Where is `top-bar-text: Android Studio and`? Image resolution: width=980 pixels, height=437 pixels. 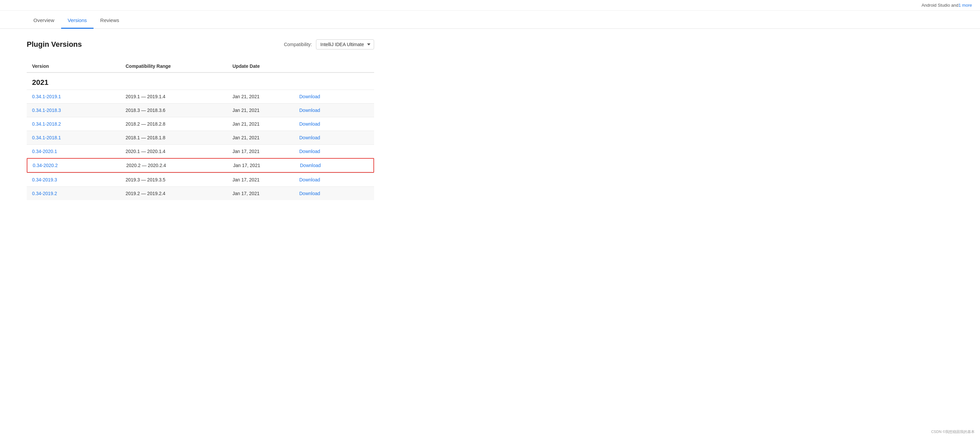
top-bar-text: Android Studio and is located at coordinates (940, 5).